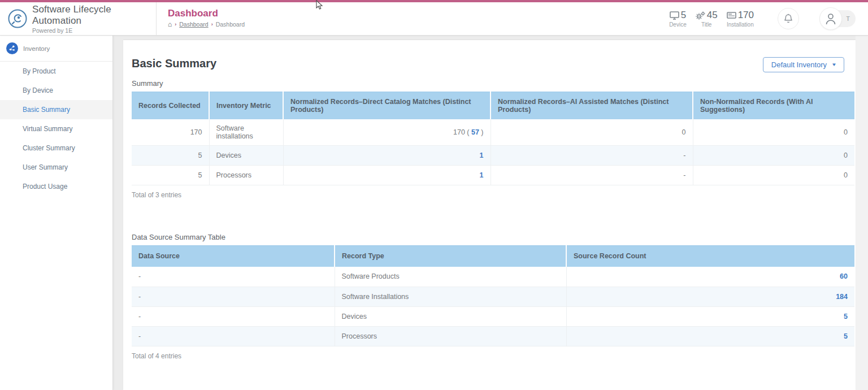 The height and width of the screenshot is (390, 868). I want to click on sidebar-item-user-summary: User Summary, so click(57, 167).